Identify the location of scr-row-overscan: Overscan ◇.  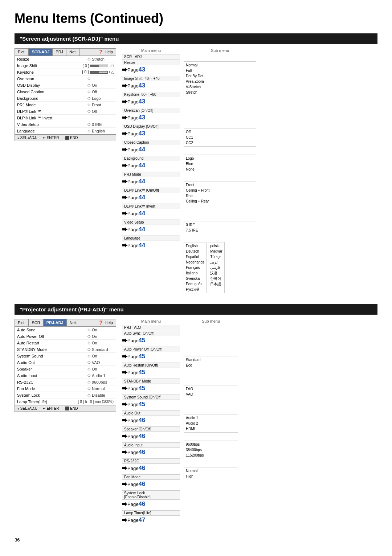
(65, 79).